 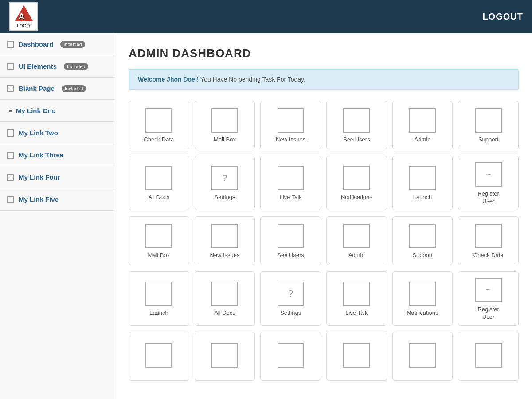 What do you see at coordinates (324, 241) in the screenshot?
I see `card-grid-row-2: Mail BoxNew IssuesSee UsersAdminSupportC…` at bounding box center [324, 241].